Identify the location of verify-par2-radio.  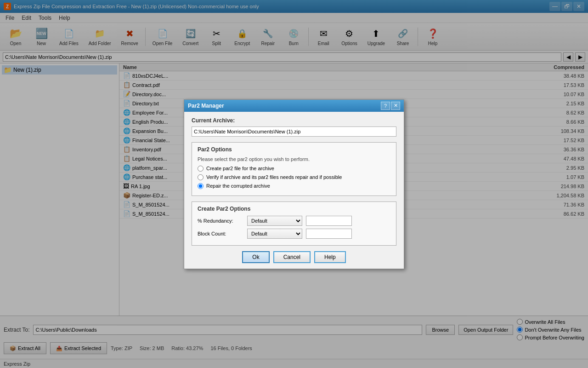
(200, 178).